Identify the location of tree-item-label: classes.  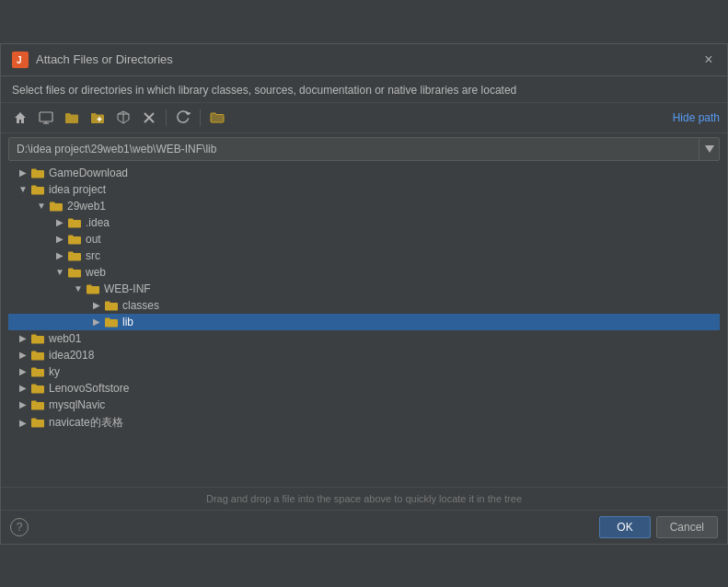
(141, 305).